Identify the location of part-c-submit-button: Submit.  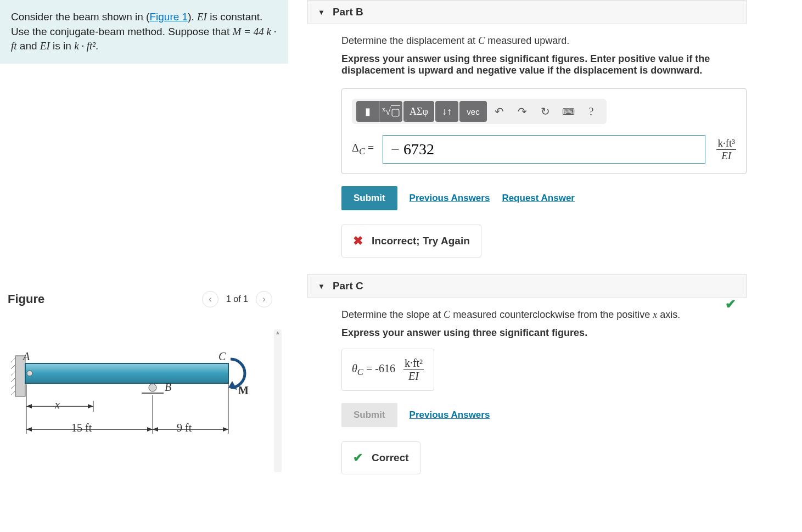
(369, 415).